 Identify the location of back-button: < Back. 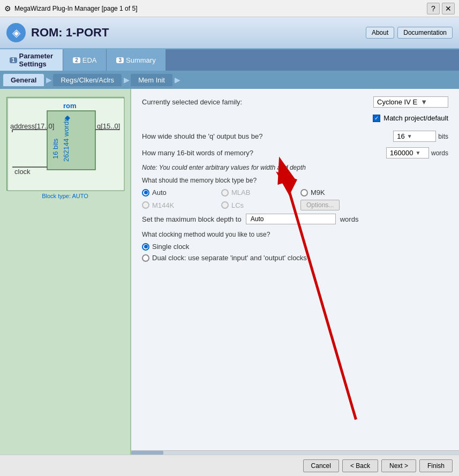
(360, 466).